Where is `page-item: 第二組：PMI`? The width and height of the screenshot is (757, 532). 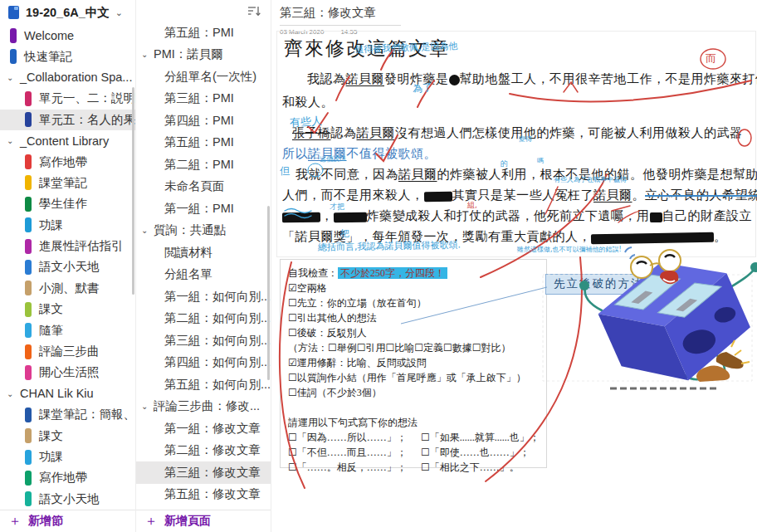
page-item: 第二組：PMI is located at coordinates (203, 164).